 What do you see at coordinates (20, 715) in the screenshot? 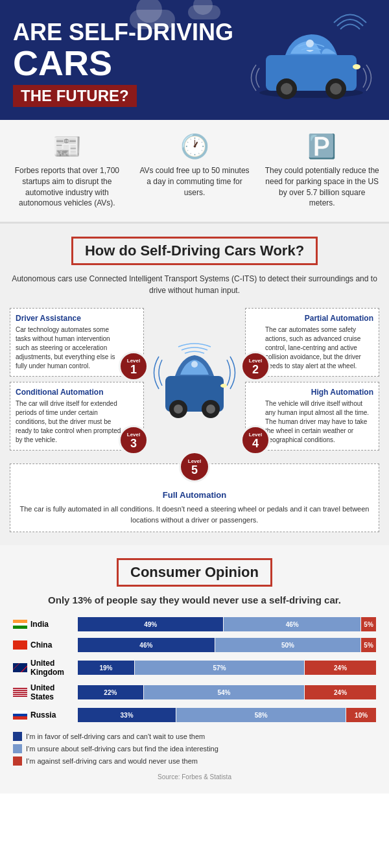
I see `flag-russia` at bounding box center [20, 715].